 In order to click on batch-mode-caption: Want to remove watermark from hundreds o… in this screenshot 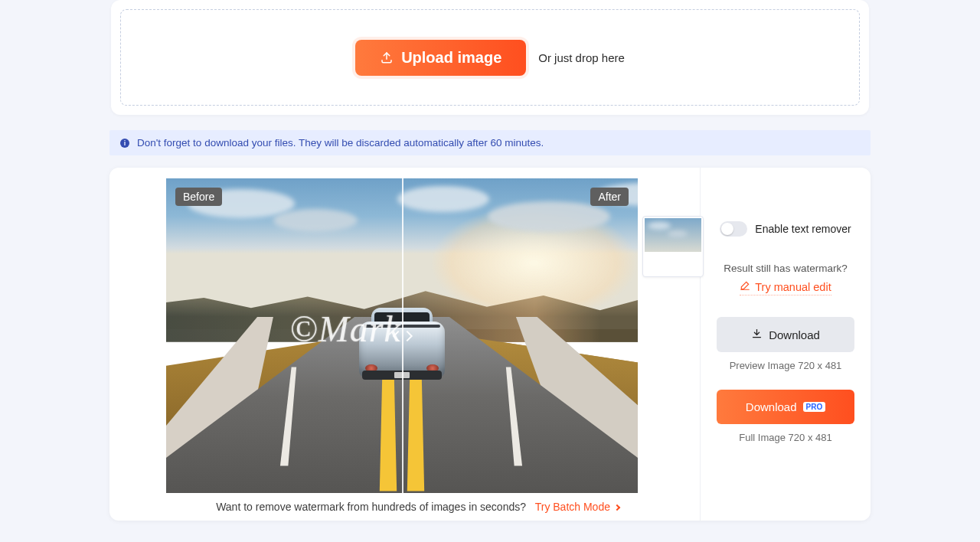, I will do `click(418, 507)`.